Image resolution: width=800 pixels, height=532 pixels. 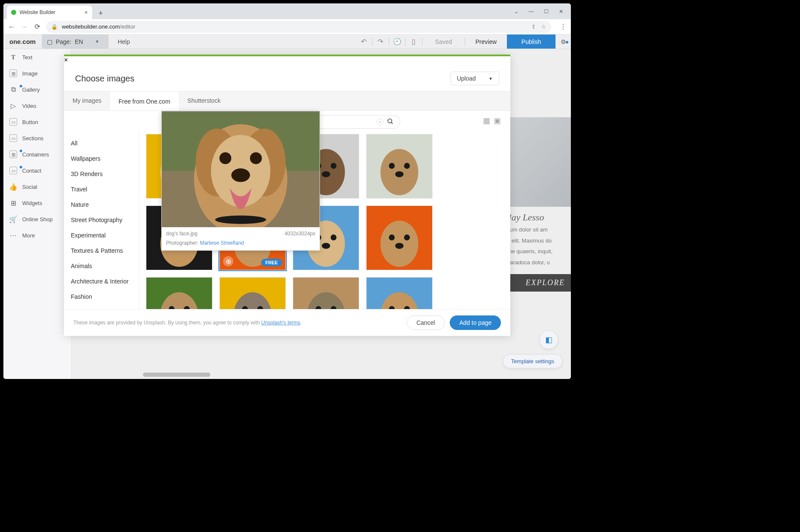 I want to click on template-settings-button: Template settings, so click(x=532, y=361).